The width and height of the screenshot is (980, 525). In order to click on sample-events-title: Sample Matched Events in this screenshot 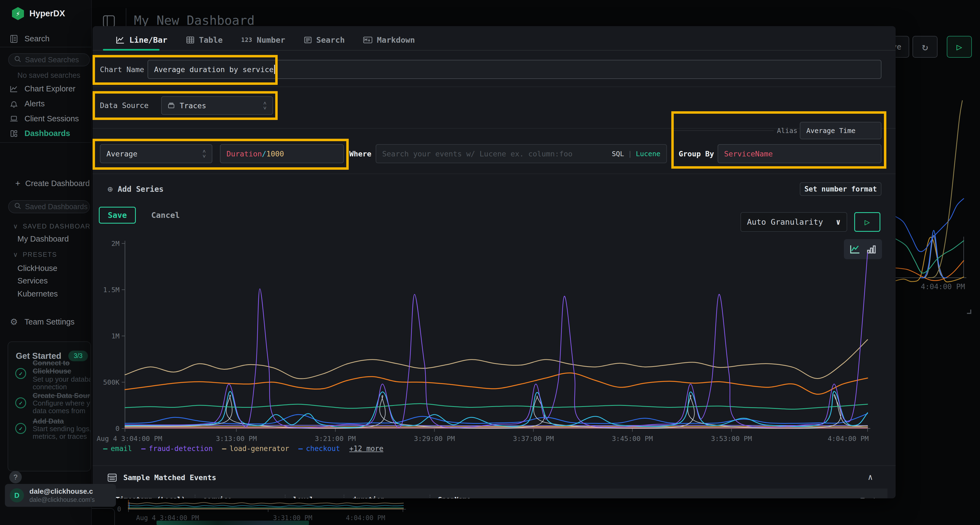, I will do `click(170, 477)`.